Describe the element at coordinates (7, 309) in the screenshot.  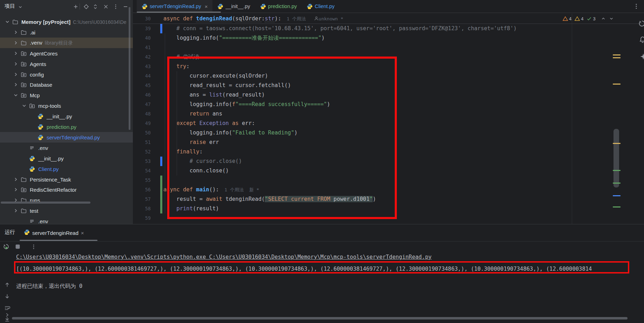
I see `soft-wrap-icon` at that location.